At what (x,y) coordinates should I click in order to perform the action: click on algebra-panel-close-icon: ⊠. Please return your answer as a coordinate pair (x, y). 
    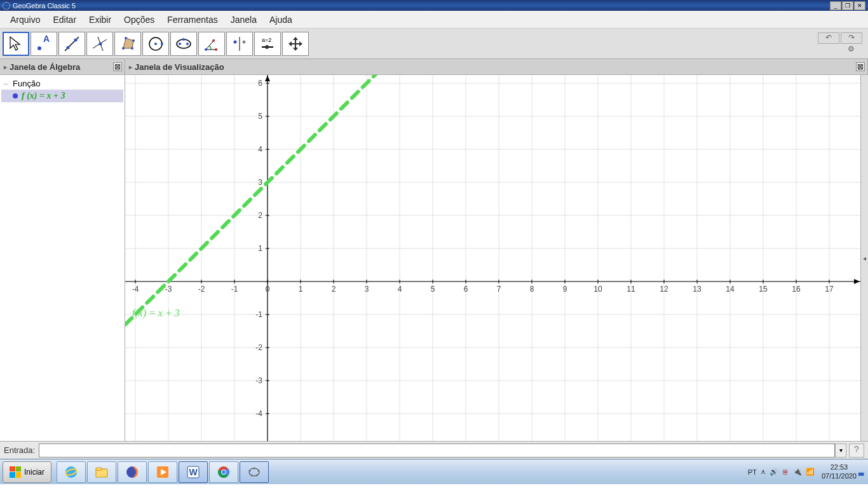
    Looking at the image, I should click on (118, 67).